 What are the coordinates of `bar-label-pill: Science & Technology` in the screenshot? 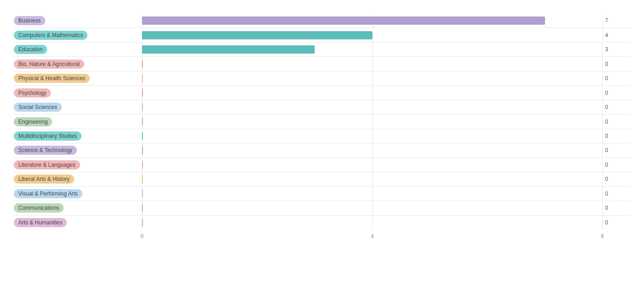 It's located at (45, 150).